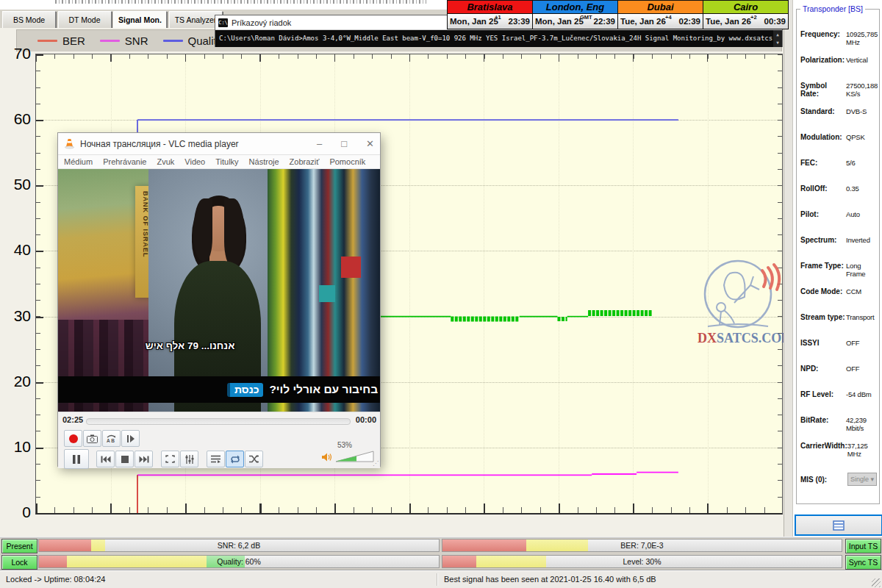 The width and height of the screenshot is (882, 588). Describe the element at coordinates (254, 459) in the screenshot. I see `shuffle-button` at that location.